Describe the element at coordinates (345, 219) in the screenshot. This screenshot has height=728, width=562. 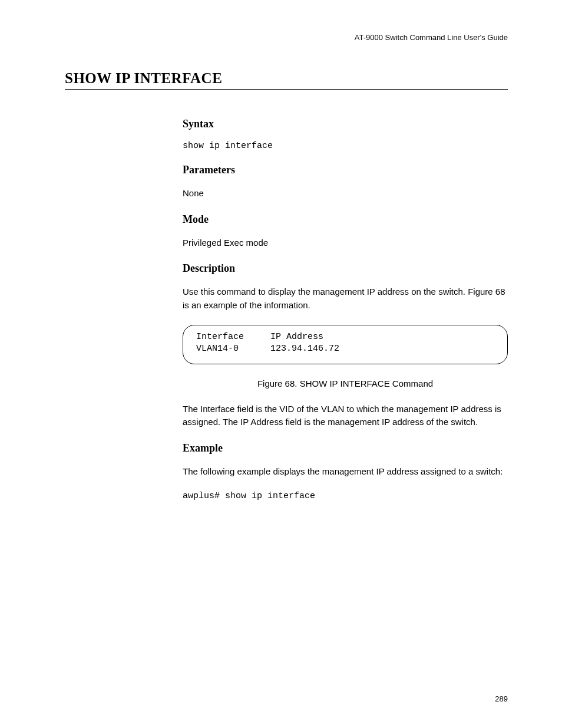
I see `mode-heading: Mode` at that location.